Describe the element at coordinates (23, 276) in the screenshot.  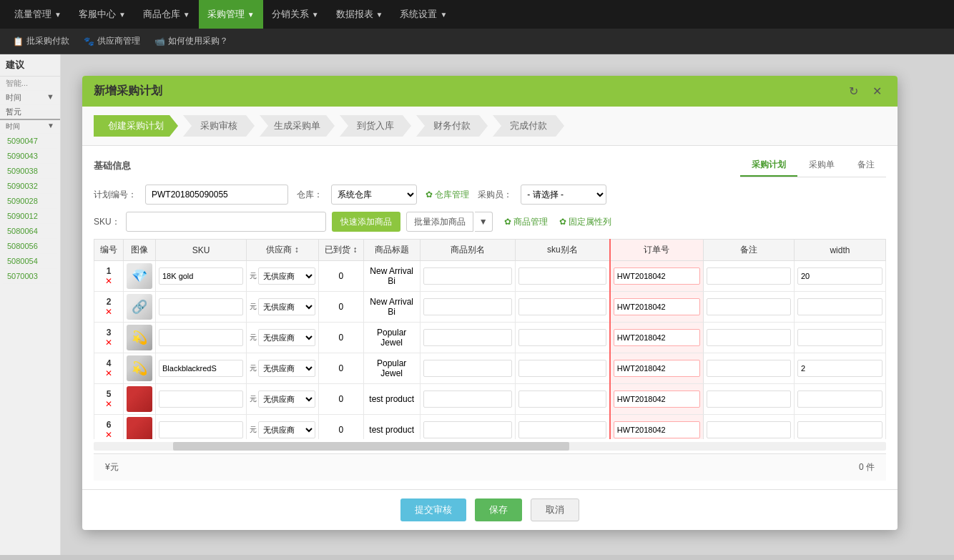
I see `sidebar-id: 5070003` at that location.